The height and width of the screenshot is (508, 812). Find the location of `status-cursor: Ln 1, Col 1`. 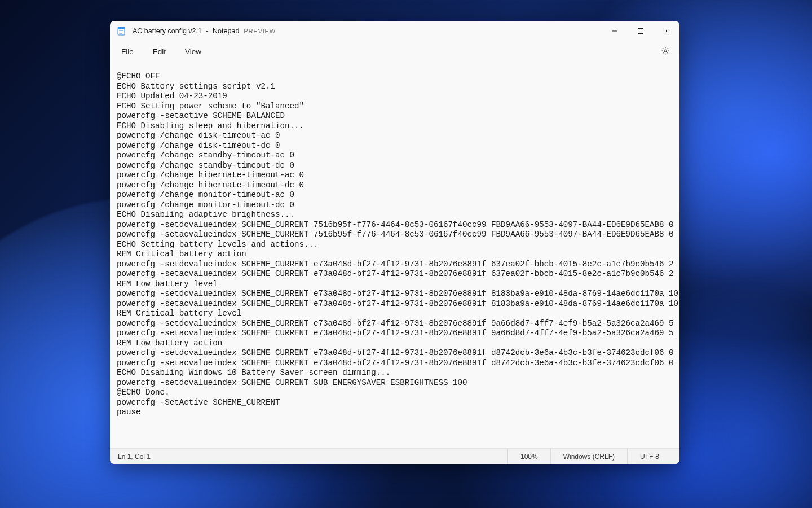

status-cursor: Ln 1, Col 1 is located at coordinates (134, 457).